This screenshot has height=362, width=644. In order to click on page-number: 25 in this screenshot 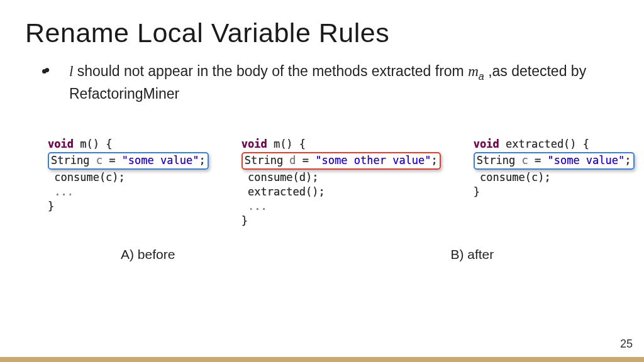, I will do `click(626, 344)`.